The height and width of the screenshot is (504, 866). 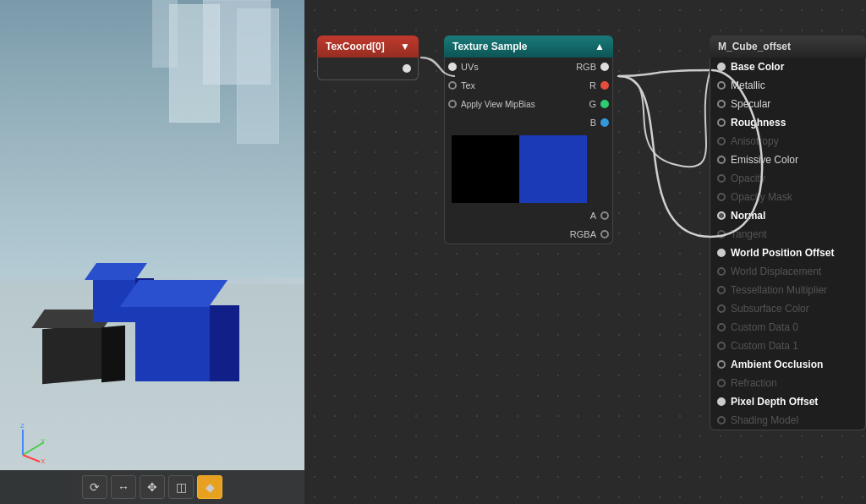 What do you see at coordinates (529, 234) in the screenshot?
I see `rgba-row: RGBA` at bounding box center [529, 234].